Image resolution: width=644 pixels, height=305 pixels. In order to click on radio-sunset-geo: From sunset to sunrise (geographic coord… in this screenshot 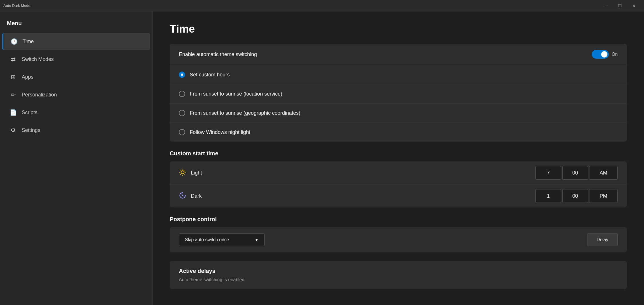, I will do `click(398, 113)`.